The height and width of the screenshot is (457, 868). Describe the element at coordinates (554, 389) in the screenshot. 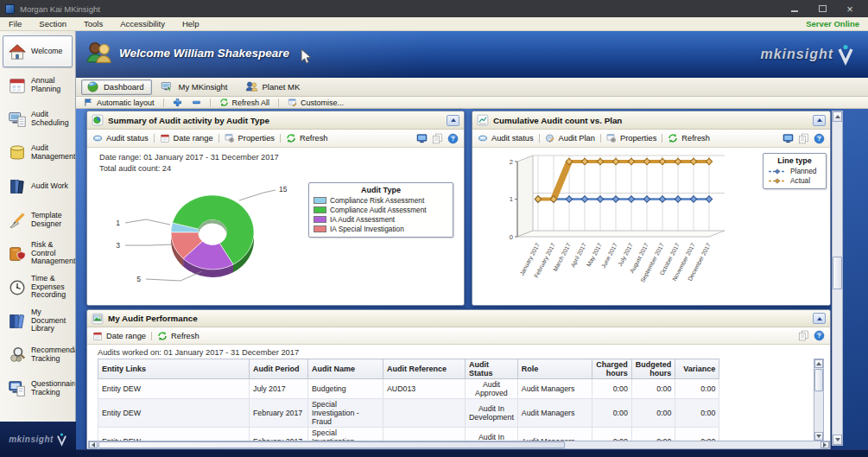

I see `table-cell: Audit Managers` at that location.